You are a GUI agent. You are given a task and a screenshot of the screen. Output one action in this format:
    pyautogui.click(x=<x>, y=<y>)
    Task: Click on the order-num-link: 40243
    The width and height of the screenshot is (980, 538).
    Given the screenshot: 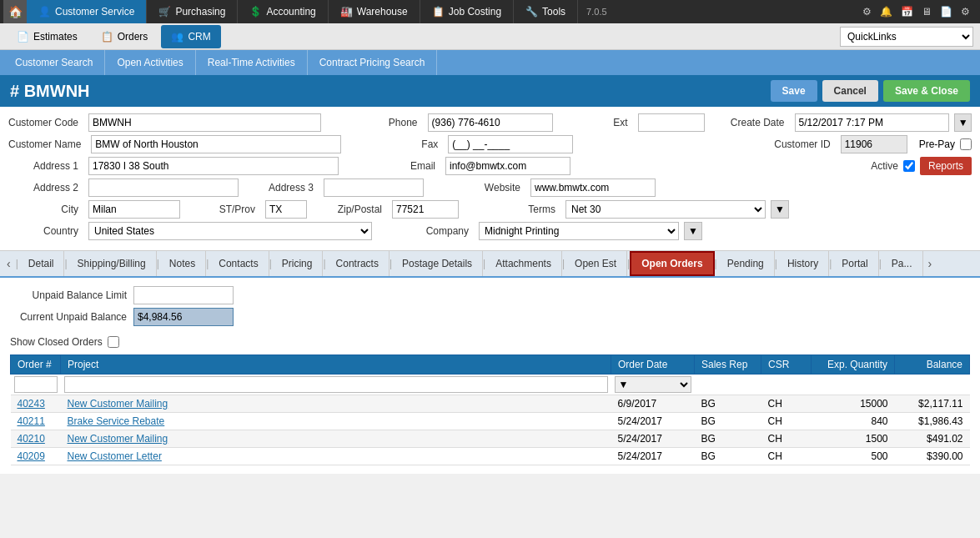 What is the action you would take?
    pyautogui.click(x=32, y=404)
    